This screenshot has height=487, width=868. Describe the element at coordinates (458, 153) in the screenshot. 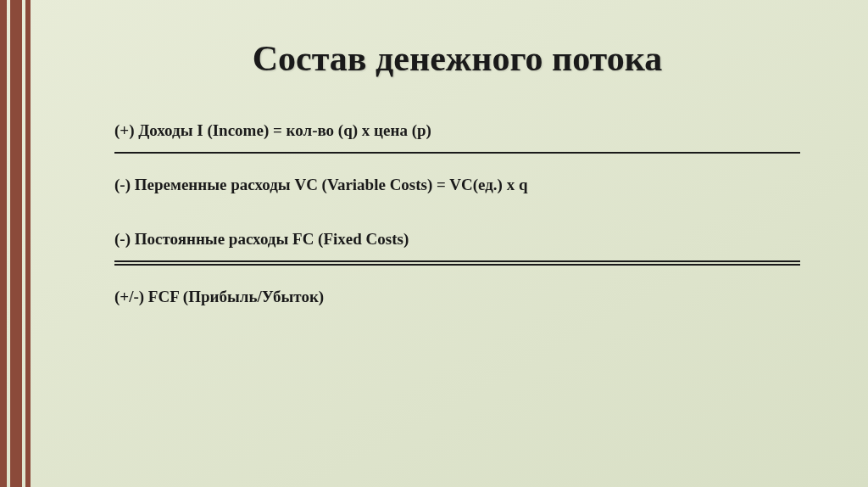

I see `divider-single` at that location.